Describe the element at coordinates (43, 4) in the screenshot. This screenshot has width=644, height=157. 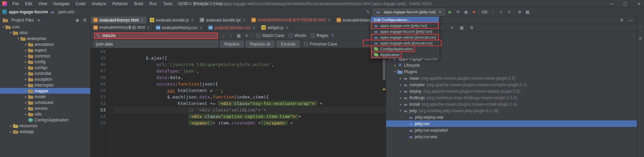
I see `menu-view: View` at that location.